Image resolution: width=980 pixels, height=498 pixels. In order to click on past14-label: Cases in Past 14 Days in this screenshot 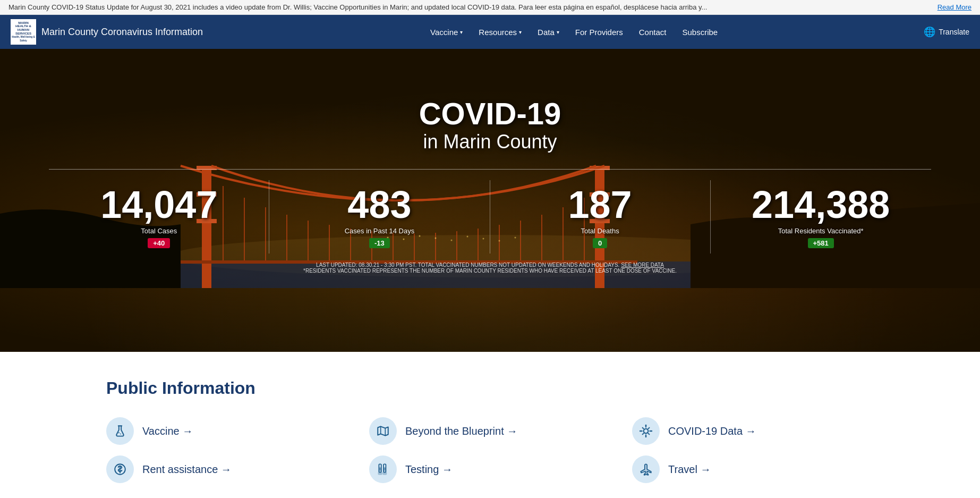, I will do `click(379, 231)`.